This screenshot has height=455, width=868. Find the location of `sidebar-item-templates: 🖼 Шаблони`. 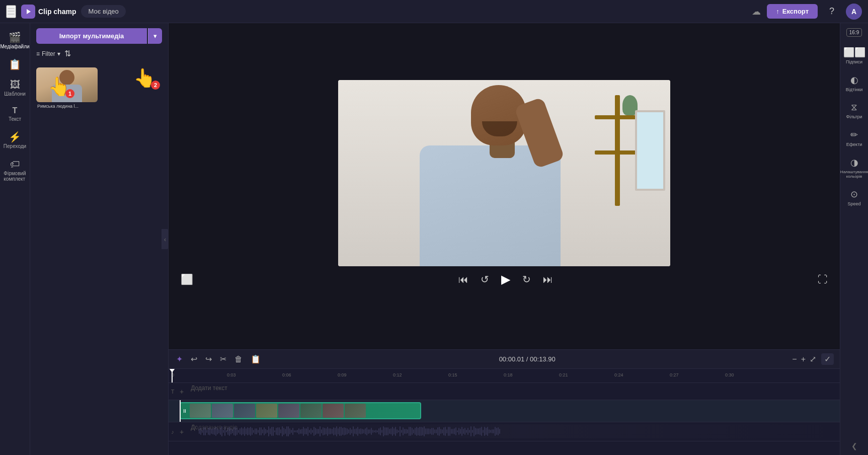

sidebar-item-templates: 🖼 Шаблони is located at coordinates (15, 88).